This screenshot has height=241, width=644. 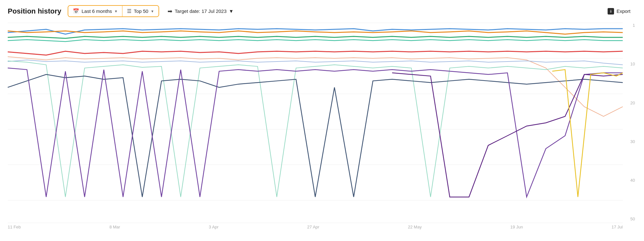 I want to click on trend-icon: ➡, so click(x=170, y=11).